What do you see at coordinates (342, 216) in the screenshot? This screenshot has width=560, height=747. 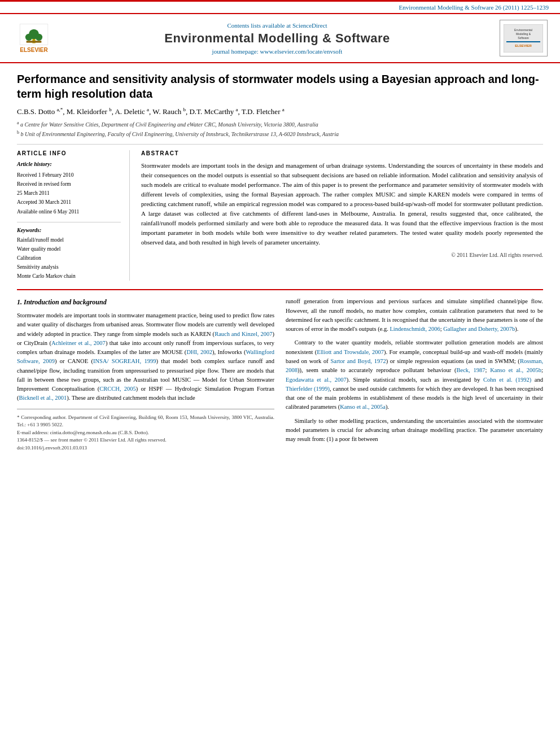 I see `abstract-col: ABSTRACT Stormwater models are important…` at bounding box center [342, 216].